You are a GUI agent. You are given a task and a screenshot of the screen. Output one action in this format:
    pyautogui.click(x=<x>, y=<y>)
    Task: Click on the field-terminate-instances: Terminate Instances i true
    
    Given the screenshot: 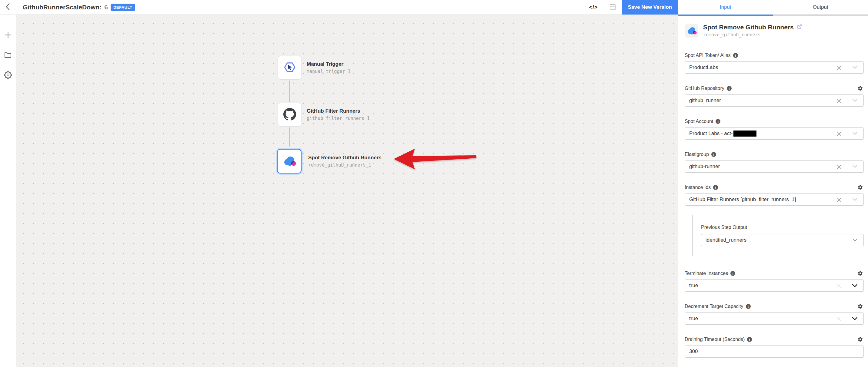 What is the action you would take?
    pyautogui.click(x=774, y=281)
    